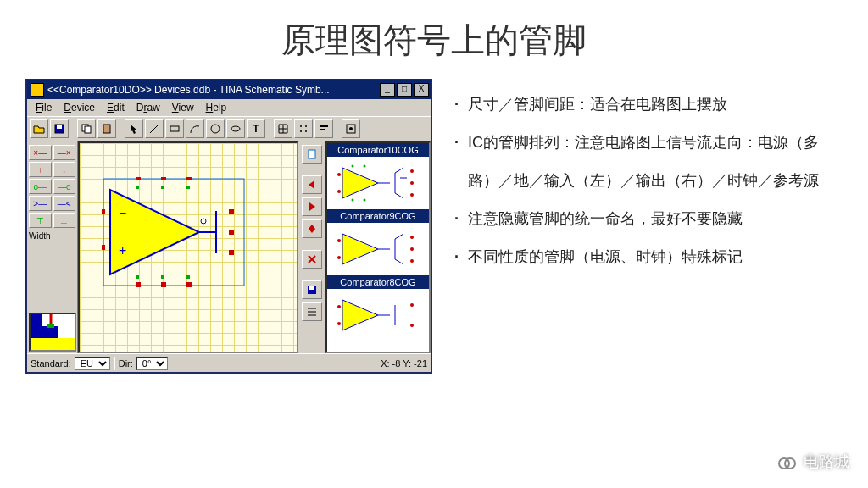 The image size is (868, 488). Describe the element at coordinates (64, 169) in the screenshot. I see `pin-down: ↓` at that location.